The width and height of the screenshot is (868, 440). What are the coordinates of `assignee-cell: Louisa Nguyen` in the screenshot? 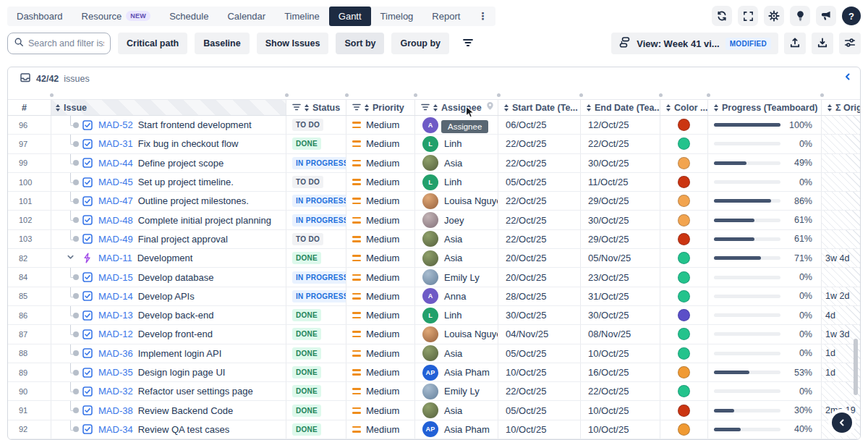 It's located at (457, 334).